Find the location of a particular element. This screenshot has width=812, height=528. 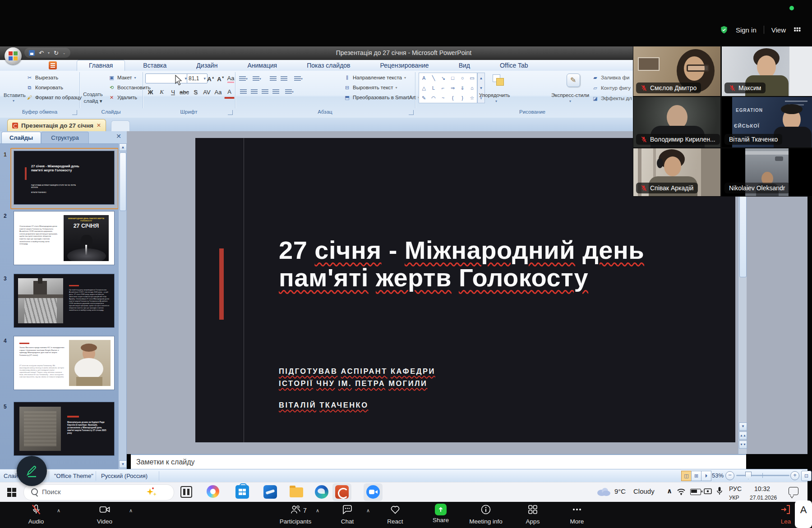

app-icon-blue is located at coordinates (270, 492).